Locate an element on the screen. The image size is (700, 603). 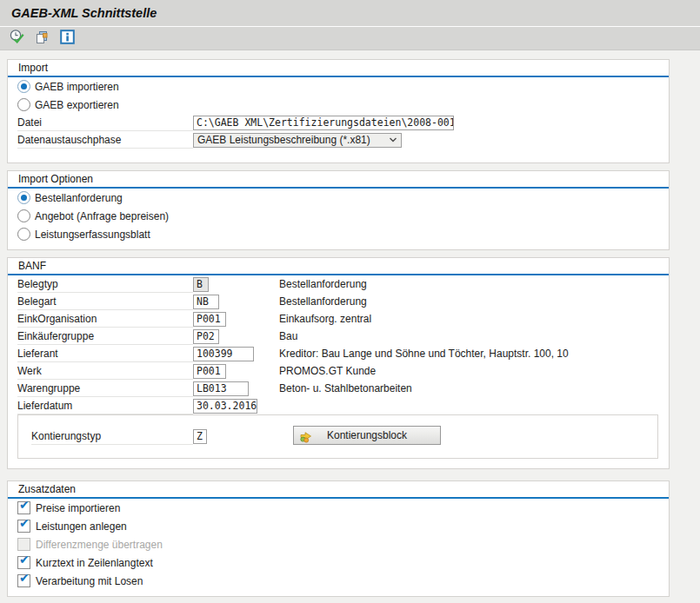
checkbox-label: Kurztext in Zeilenlangtext is located at coordinates (94, 563).